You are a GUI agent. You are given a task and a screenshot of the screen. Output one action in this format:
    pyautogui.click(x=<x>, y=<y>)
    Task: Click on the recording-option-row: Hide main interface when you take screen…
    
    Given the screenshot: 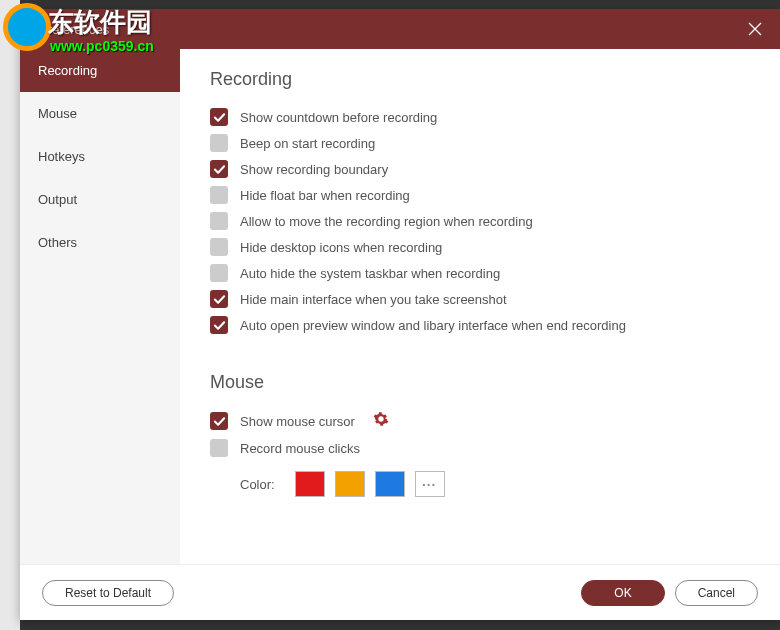 What is the action you would take?
    pyautogui.click(x=480, y=299)
    